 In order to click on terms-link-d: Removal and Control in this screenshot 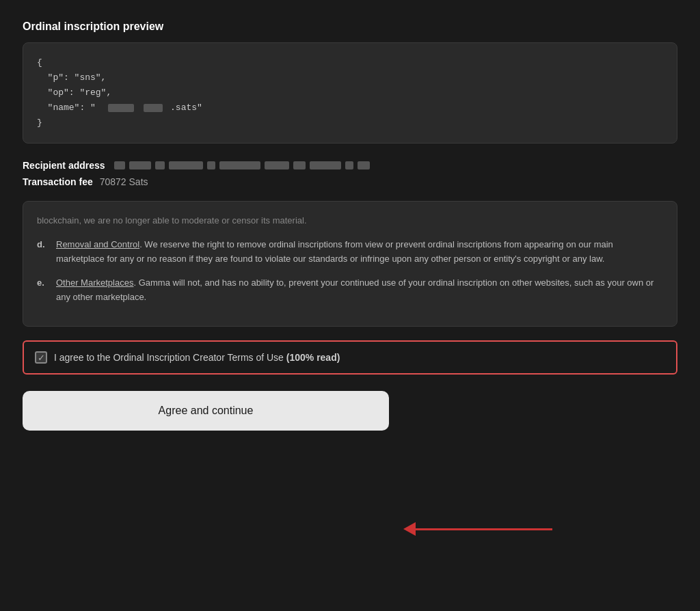, I will do `click(98, 245)`.